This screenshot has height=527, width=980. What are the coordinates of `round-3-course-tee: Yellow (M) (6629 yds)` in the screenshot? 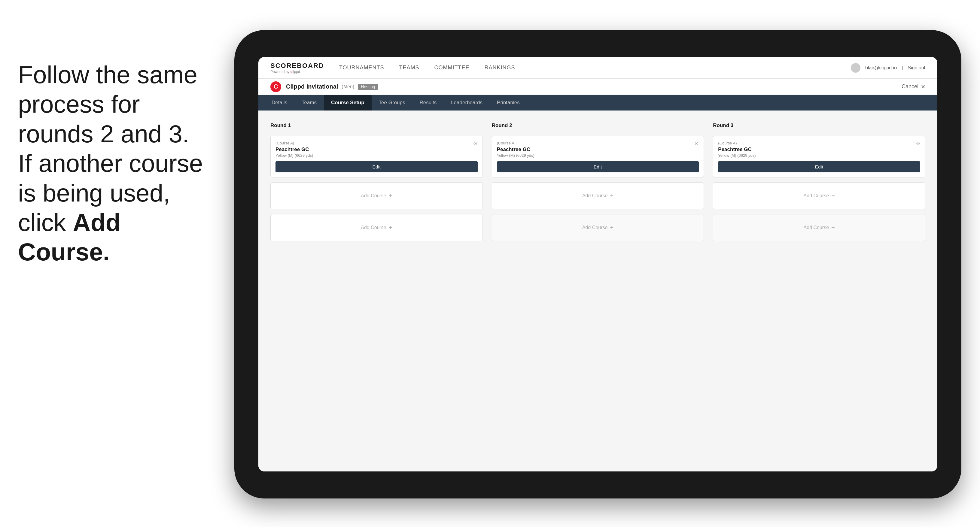 It's located at (819, 156).